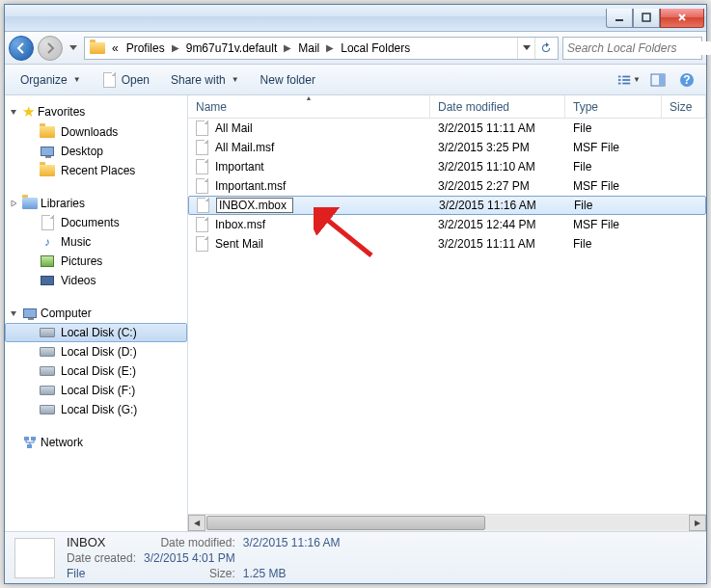 The width and height of the screenshot is (711, 588). I want to click on scroll-left-button: ◀, so click(197, 522).